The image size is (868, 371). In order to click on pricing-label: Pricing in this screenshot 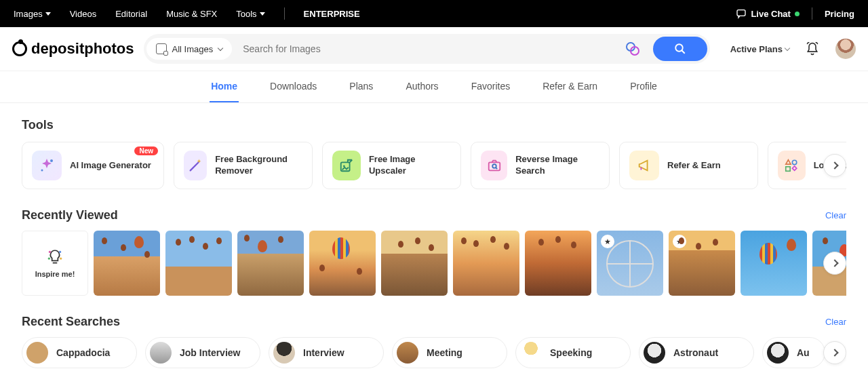, I will do `click(840, 14)`.